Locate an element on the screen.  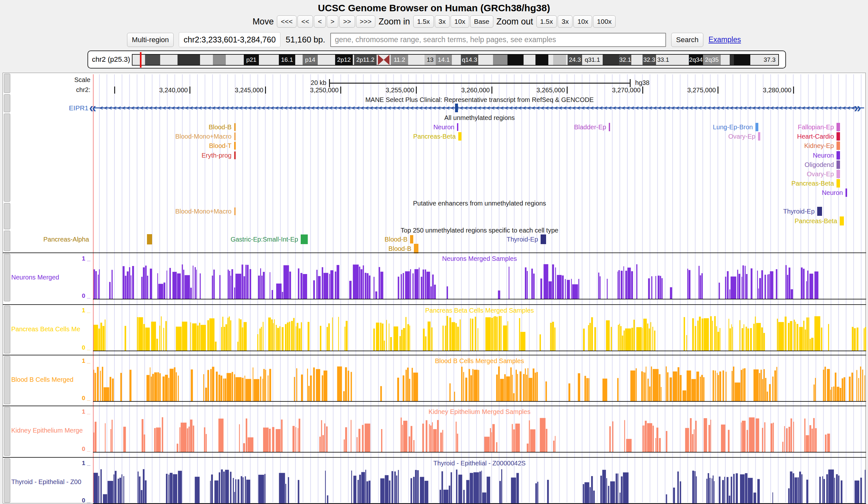
zoom-out-button-4: 100x is located at coordinates (604, 21).